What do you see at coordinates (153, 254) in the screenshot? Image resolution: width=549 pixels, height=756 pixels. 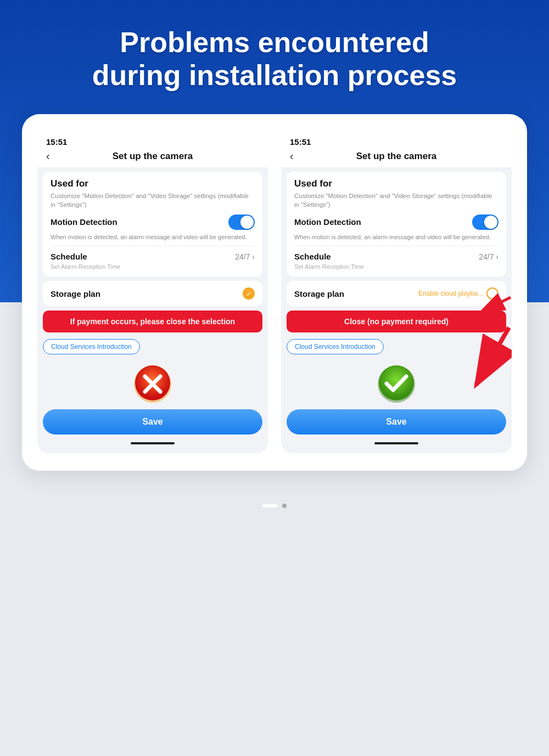 I see `left-schedule-row: Schedule 24/7 ›` at bounding box center [153, 254].